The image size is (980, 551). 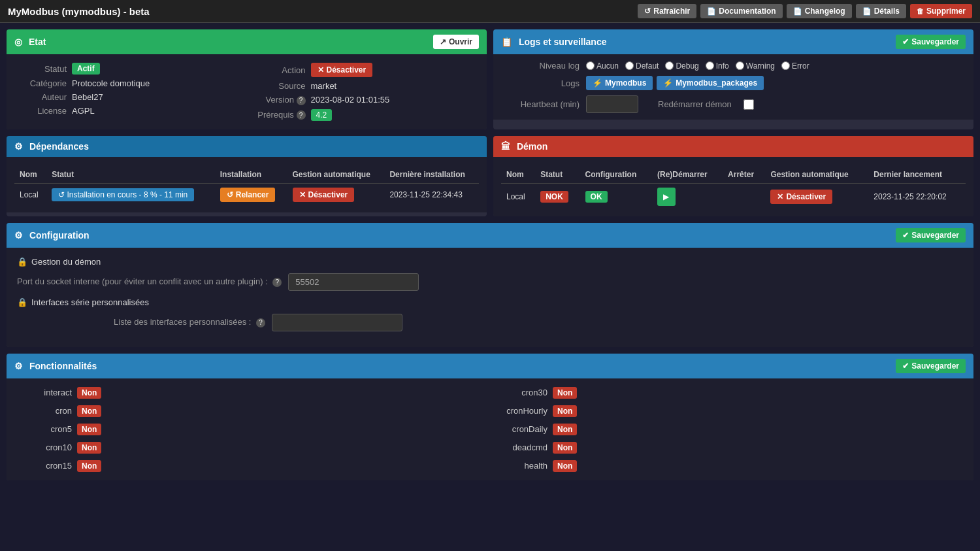 I want to click on open-button: ↗ Ouvrir, so click(x=456, y=42).